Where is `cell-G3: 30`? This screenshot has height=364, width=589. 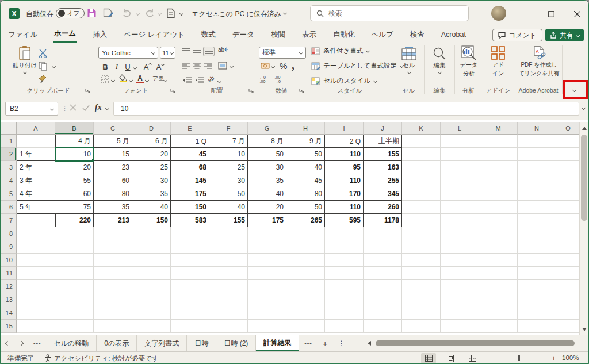
cell-G3: 30 is located at coordinates (267, 168).